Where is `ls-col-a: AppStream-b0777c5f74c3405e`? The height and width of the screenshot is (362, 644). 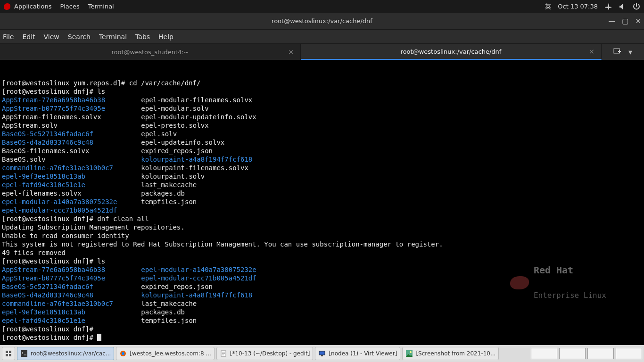
ls-col-a: AppStream-b0777c5f74c3405e is located at coordinates (66, 278).